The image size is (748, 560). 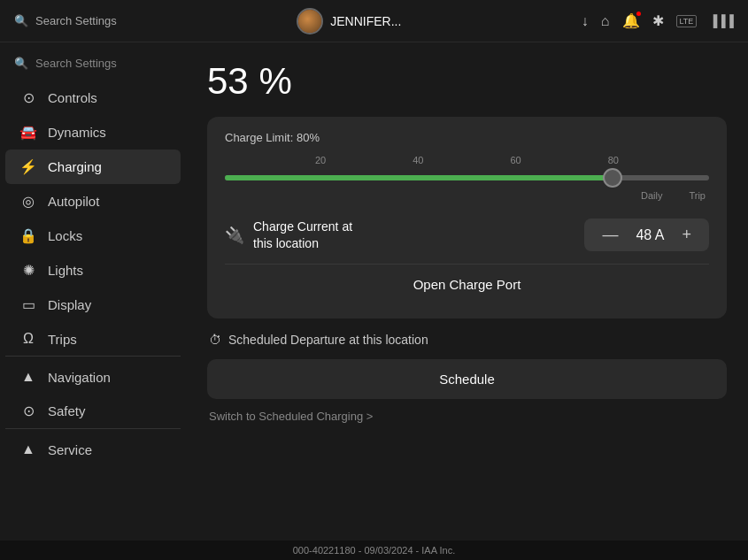 What do you see at coordinates (650, 235) in the screenshot?
I see `charge-current-value: 48 A` at bounding box center [650, 235].